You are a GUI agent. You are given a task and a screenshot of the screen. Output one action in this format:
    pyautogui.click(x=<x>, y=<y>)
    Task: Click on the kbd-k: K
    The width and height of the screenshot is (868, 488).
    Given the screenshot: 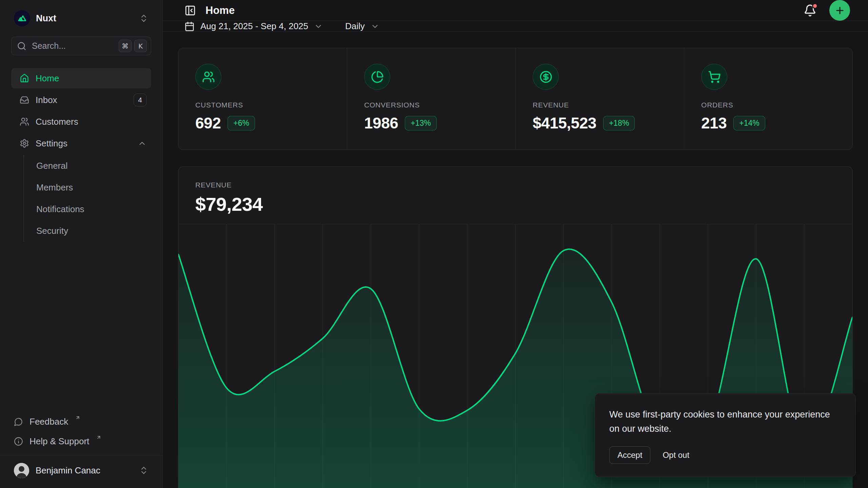 What is the action you would take?
    pyautogui.click(x=140, y=46)
    